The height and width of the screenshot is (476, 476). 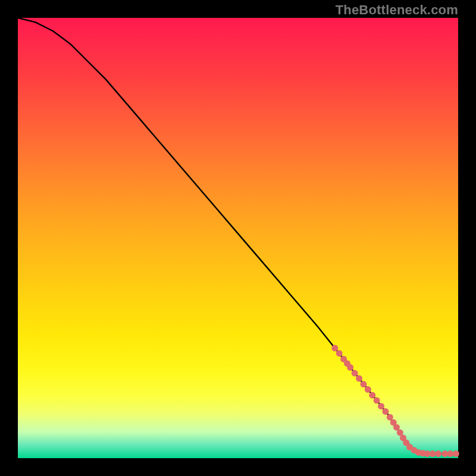 I want to click on watermark-text: TheBottleneck.com, so click(x=397, y=10).